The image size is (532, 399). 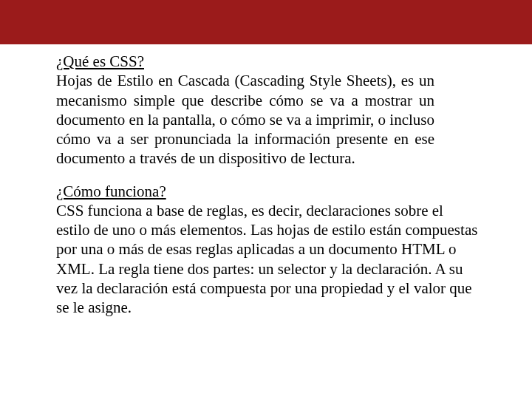 I want to click on header-bar, so click(x=266, y=22).